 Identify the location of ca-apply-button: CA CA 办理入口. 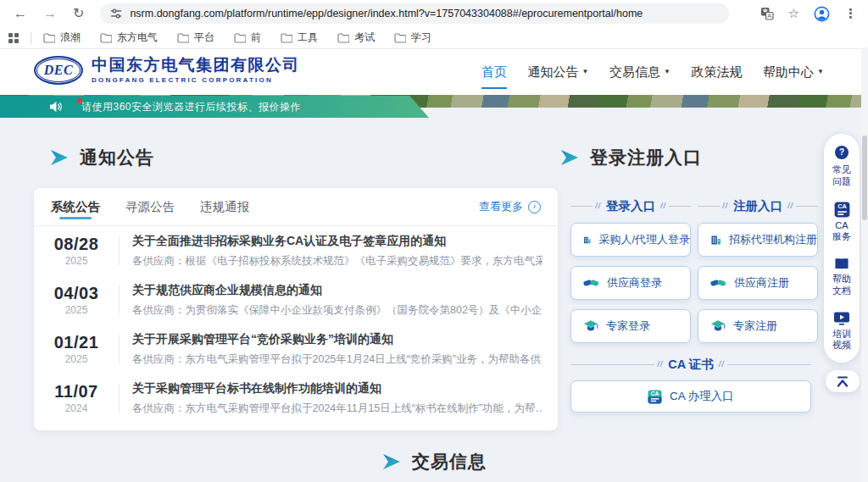
(691, 396).